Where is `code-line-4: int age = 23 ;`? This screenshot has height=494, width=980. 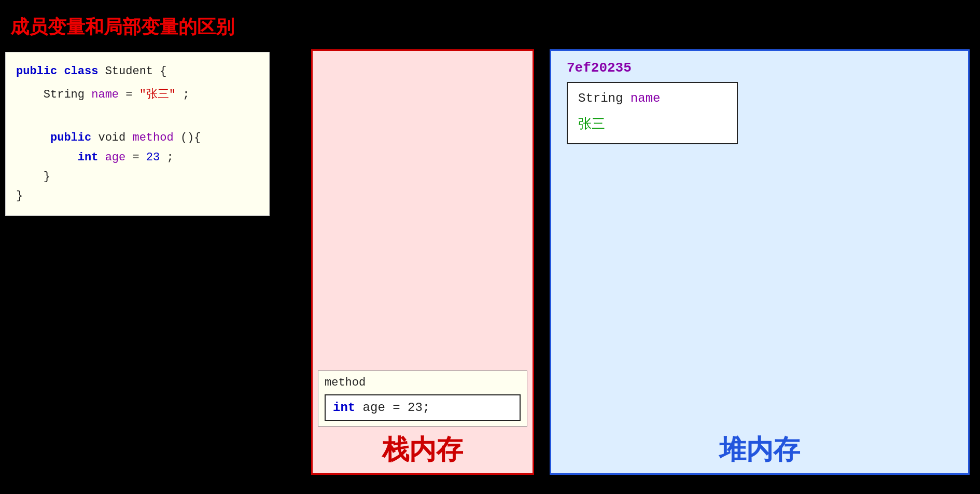
code-line-4: int age = 23 ; is located at coordinates (137, 158).